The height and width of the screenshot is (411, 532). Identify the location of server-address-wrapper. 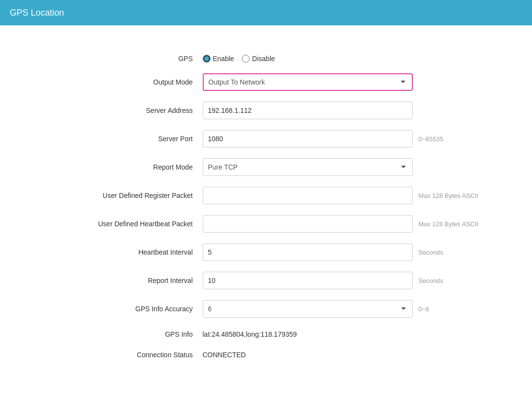
(335, 110).